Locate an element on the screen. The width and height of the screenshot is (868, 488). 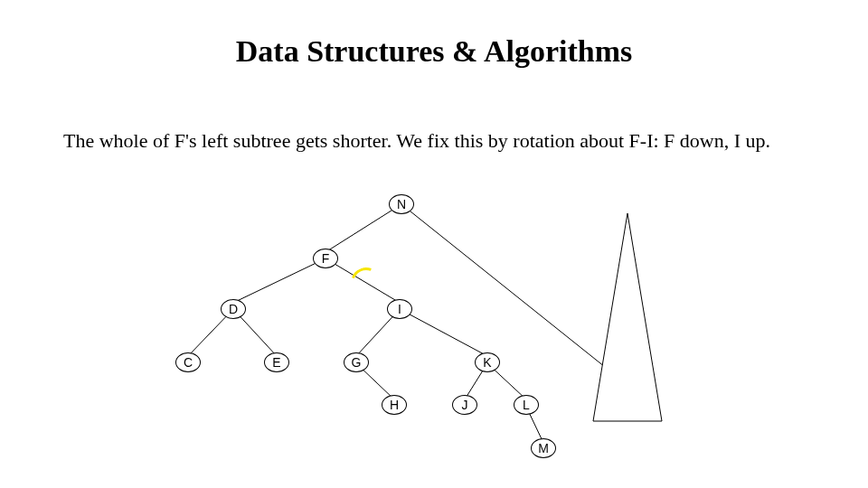
node-label: F is located at coordinates (326, 258).